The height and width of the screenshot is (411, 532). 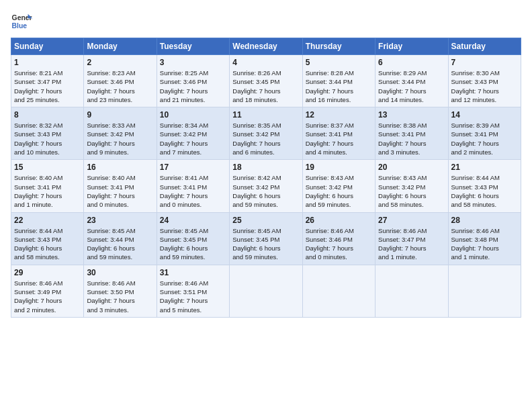 What do you see at coordinates (485, 62) in the screenshot?
I see `day-number: 7` at bounding box center [485, 62].